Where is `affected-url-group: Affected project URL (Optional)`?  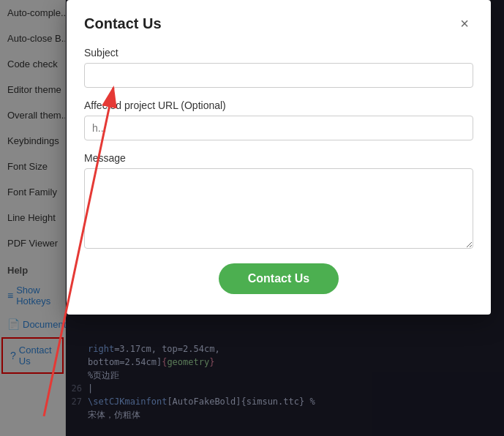 affected-url-group: Affected project URL (Optional) is located at coordinates (279, 120).